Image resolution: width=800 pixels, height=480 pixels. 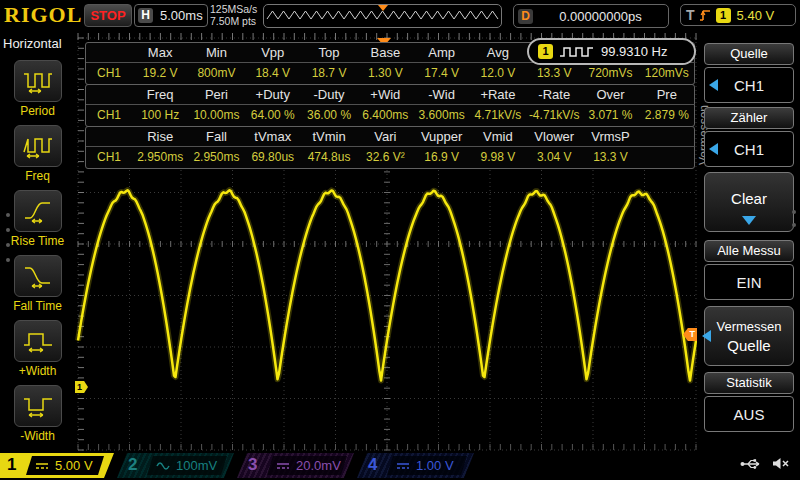 What do you see at coordinates (554, 158) in the screenshot?
I see `measure-value: 3.04 V` at bounding box center [554, 158].